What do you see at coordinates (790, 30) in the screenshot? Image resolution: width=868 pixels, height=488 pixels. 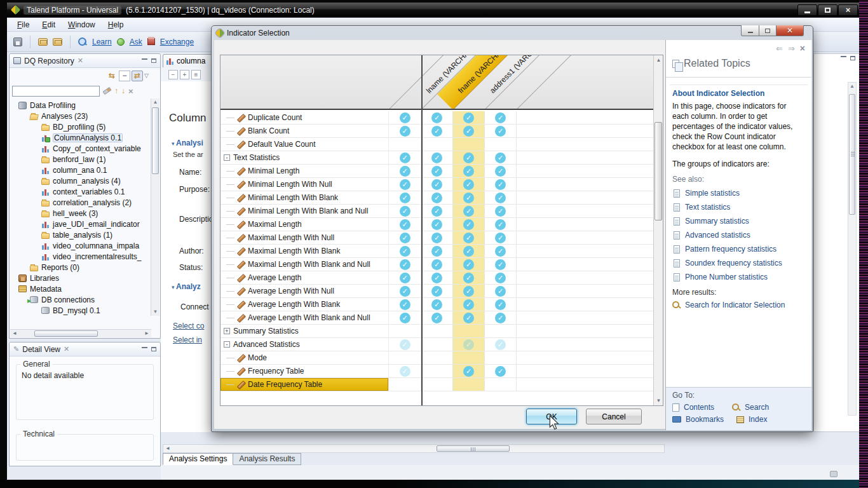 I see `dialog-close-button: ✕` at bounding box center [790, 30].